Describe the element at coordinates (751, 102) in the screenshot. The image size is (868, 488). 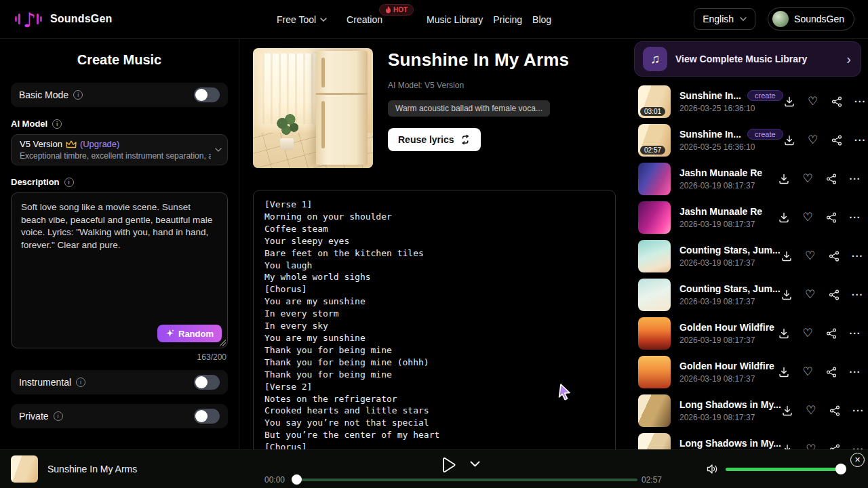
I see `track-row: 03:01 Sunshine In... create 2026-03-25 1…` at that location.